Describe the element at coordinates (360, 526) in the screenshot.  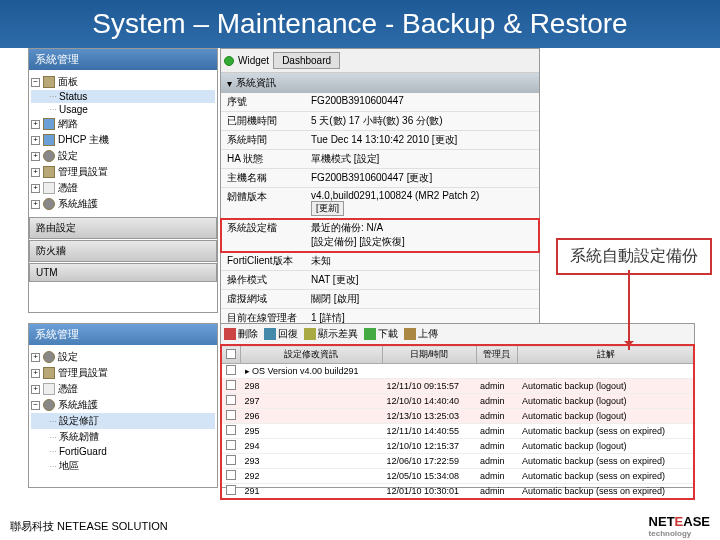
I see `footer: 聯易科技 NETEASE SOLUTION NETEASEtechnology` at that location.